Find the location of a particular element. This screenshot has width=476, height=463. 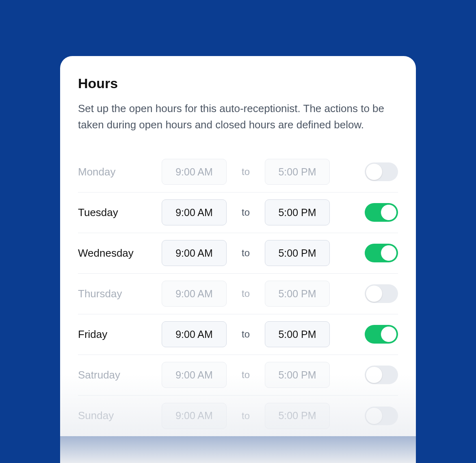

day-row: Friday9:00 AMto5:00 PM is located at coordinates (238, 335).